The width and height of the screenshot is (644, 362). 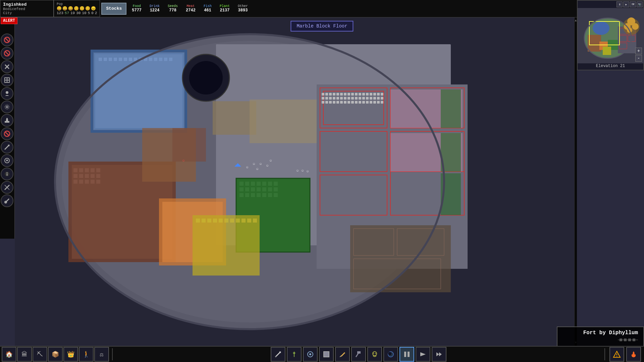 What do you see at coordinates (294, 354) in the screenshot?
I see `toolbar-farm-btn` at bounding box center [294, 354].